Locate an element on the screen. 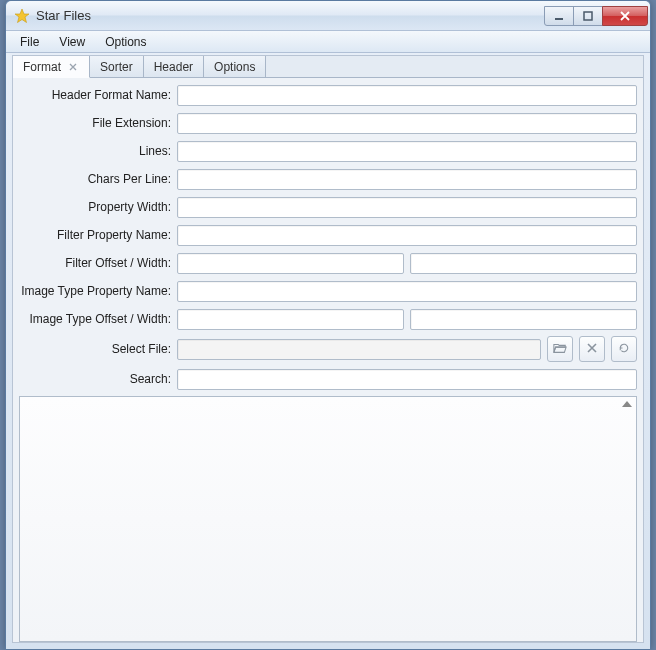 This screenshot has height=650, width=656. close-tab-icon is located at coordinates (73, 67).